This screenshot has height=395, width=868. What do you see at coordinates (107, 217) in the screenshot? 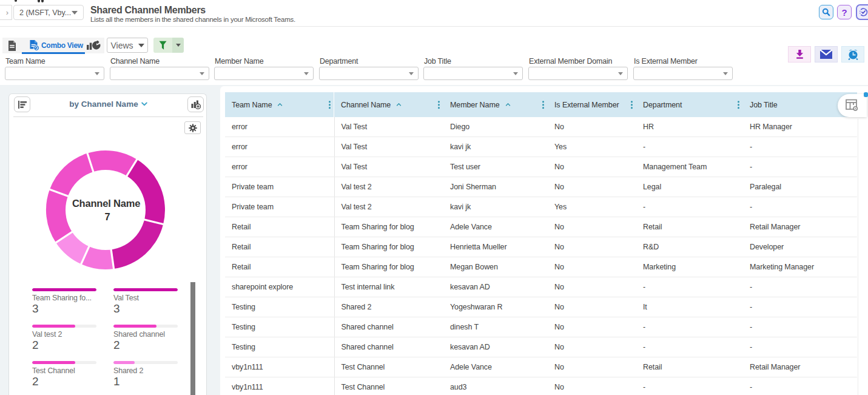
I see `svg-text: 7` at bounding box center [107, 217].